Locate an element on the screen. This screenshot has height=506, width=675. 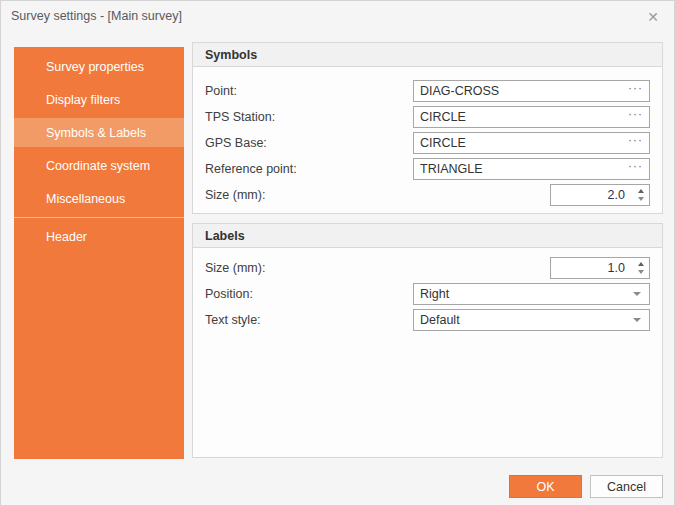
label-position-row: Position: Right is located at coordinates (428, 294).